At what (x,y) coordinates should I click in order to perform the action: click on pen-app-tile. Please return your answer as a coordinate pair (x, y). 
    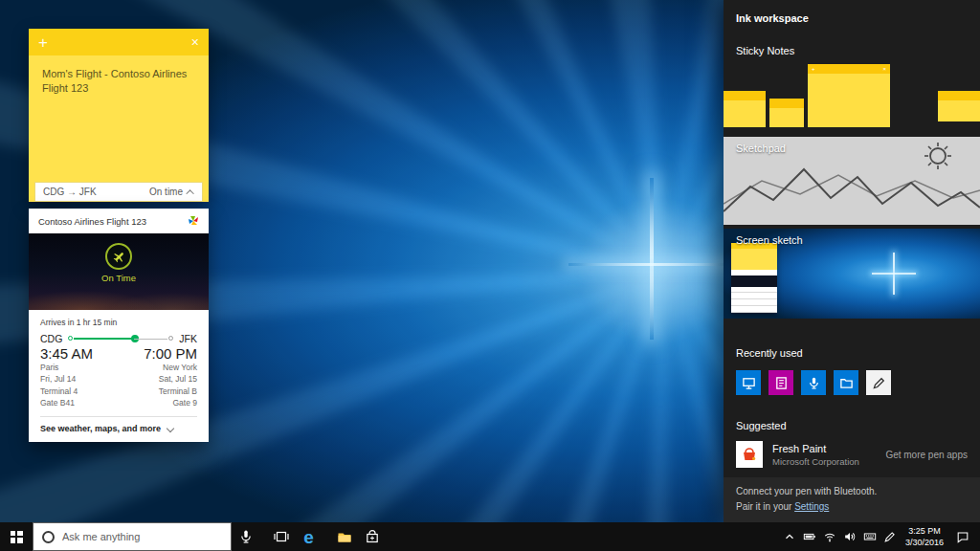
    Looking at the image, I should click on (879, 383).